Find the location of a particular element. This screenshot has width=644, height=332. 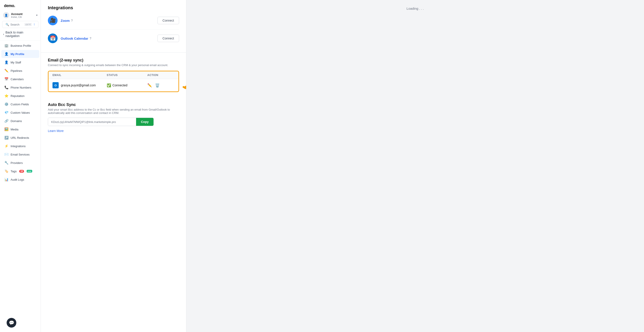

outlook-help-icon: ? is located at coordinates (90, 38).